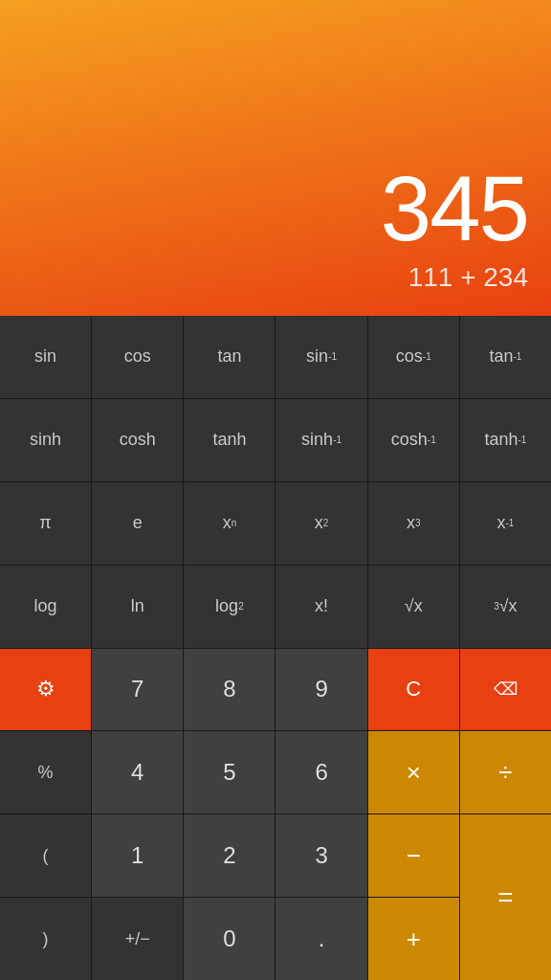 The height and width of the screenshot is (980, 551). I want to click on equals-button: =, so click(505, 898).